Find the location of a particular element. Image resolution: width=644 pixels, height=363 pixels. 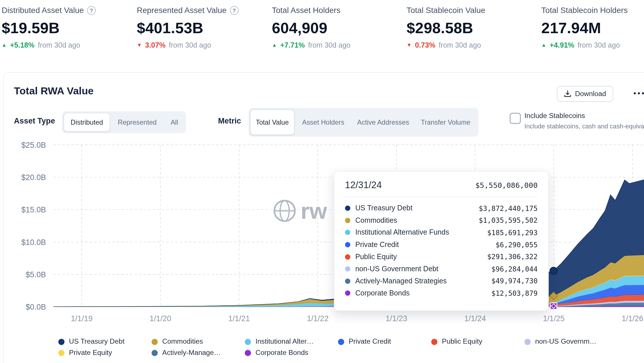

stat-value: 217.94M is located at coordinates (593, 28).